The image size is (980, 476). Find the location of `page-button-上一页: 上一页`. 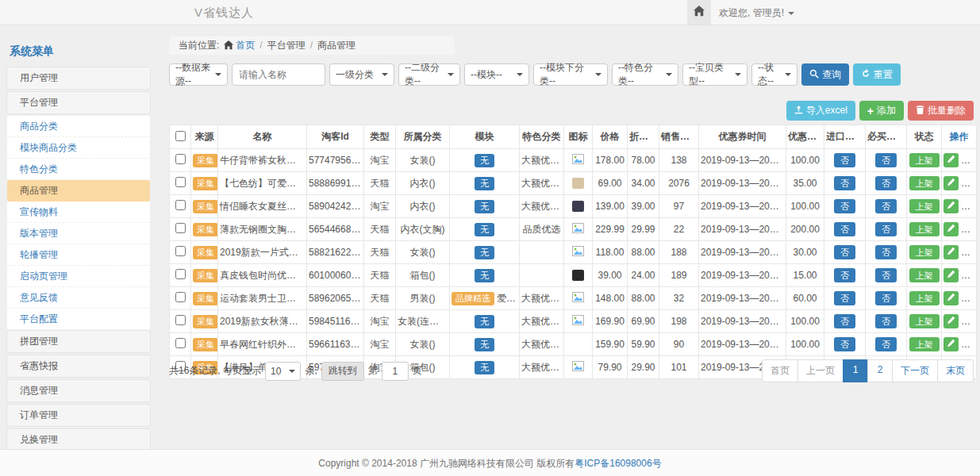

page-button-上一页: 上一页 is located at coordinates (821, 371).